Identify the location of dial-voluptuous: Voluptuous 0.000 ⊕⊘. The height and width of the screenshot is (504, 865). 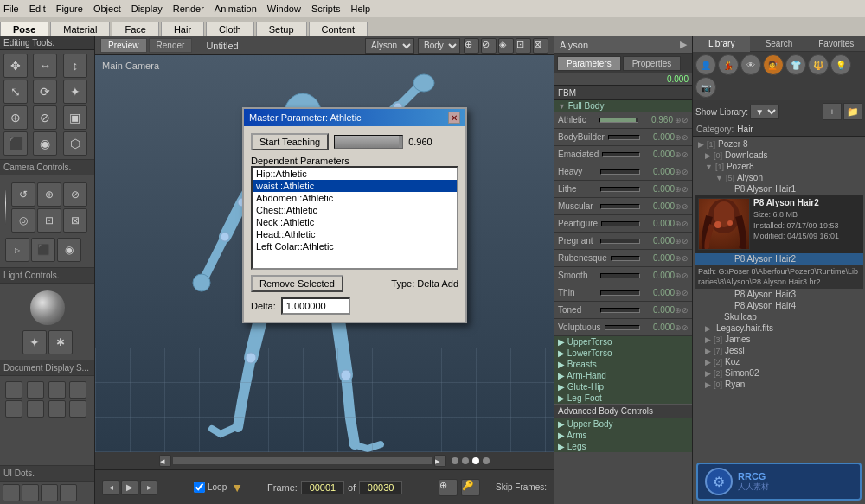
(623, 328).